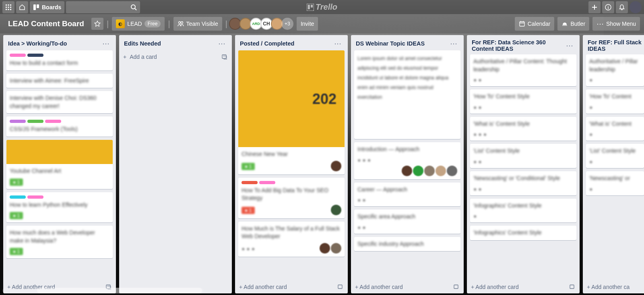  What do you see at coordinates (522, 24) in the screenshot?
I see `calendar-icon` at bounding box center [522, 24].